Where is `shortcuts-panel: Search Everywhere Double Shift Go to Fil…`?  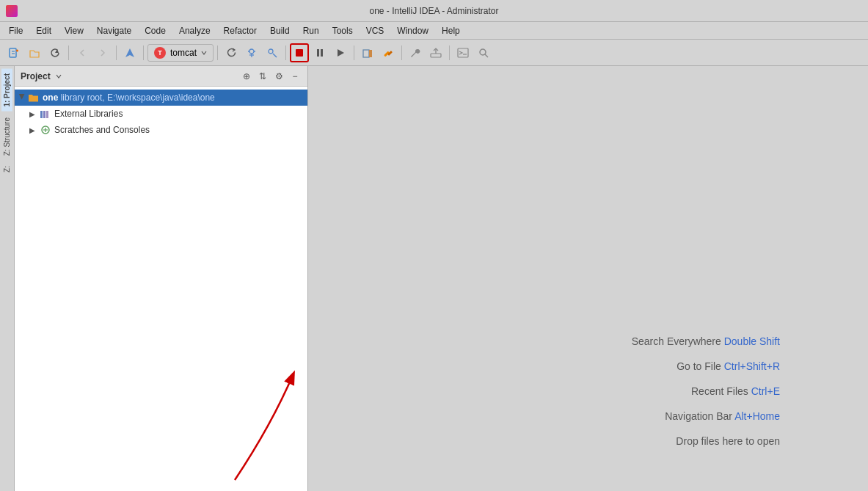 shortcuts-panel: Search Everywhere Double Shift Go to Fil… is located at coordinates (559, 391).